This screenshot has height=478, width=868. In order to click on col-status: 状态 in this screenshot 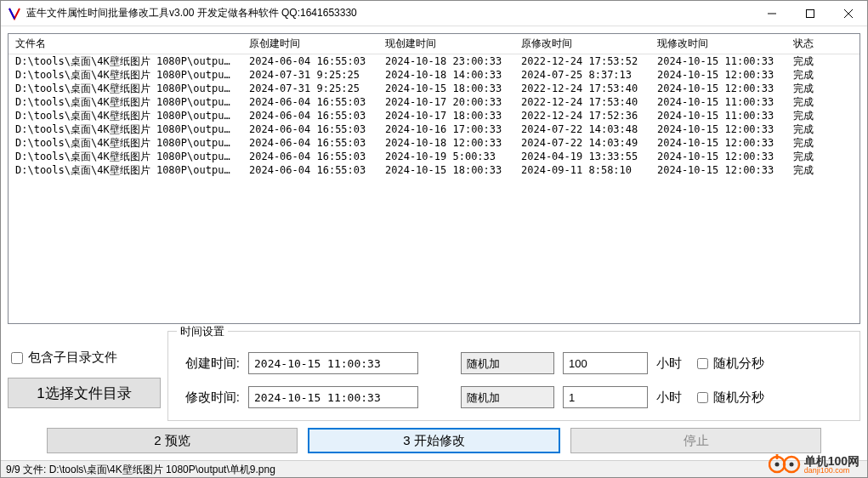, I will do `click(812, 44)`.